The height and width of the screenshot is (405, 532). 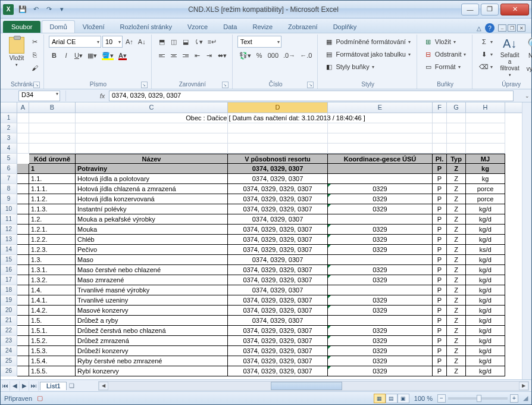 What do you see at coordinates (502, 28) in the screenshot?
I see `workbook-minimize-icon: –` at bounding box center [502, 28].